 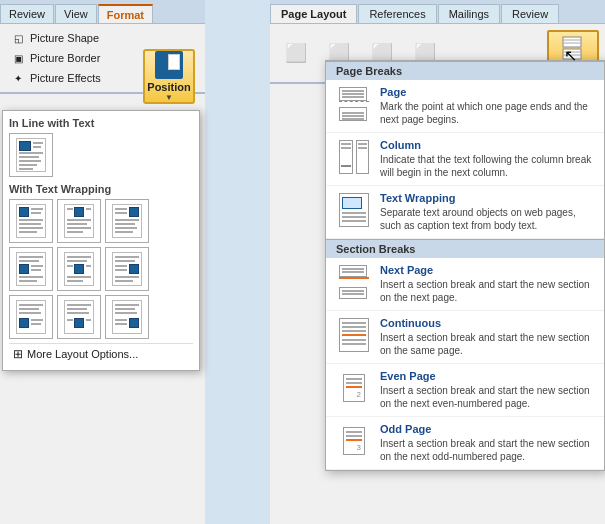 I want to click on next-page-section-desc: Insert a section break and start the new…, so click(x=487, y=291).